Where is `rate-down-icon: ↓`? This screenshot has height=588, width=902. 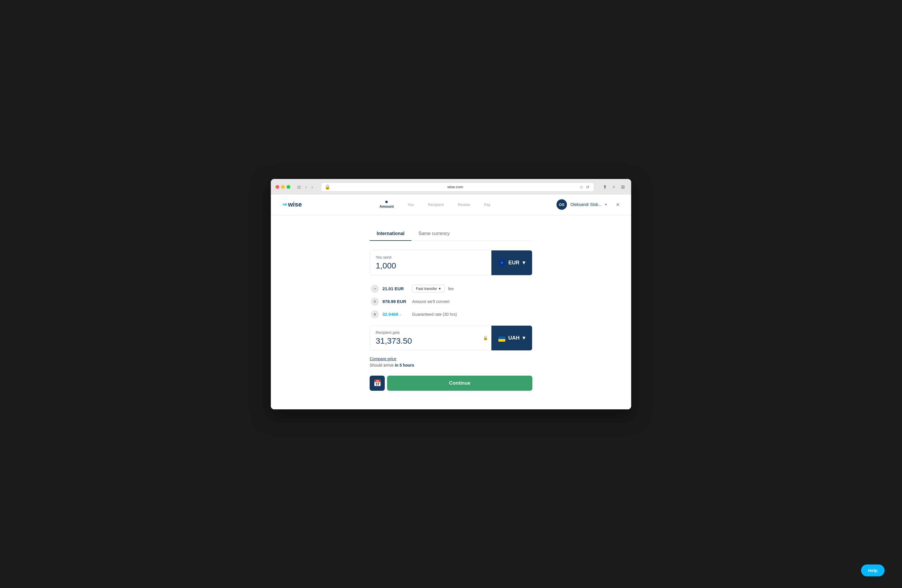 rate-down-icon: ↓ is located at coordinates (400, 314).